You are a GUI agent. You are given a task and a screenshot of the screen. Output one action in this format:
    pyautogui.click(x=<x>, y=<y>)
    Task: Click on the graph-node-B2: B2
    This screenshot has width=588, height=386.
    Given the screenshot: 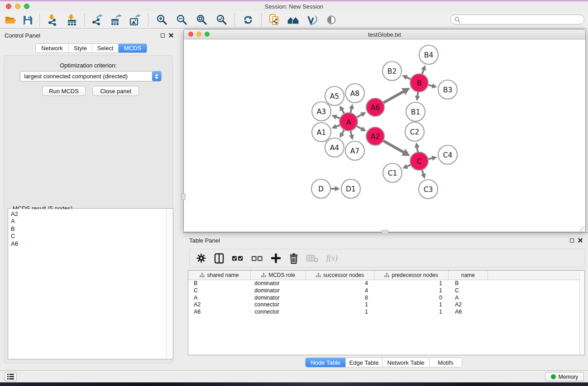 What is the action you would take?
    pyautogui.click(x=392, y=71)
    